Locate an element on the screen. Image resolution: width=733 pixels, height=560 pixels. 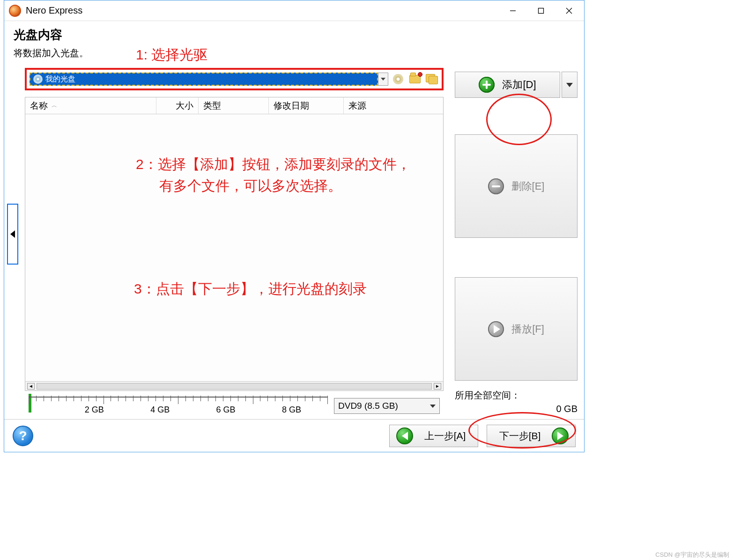
folder-new-icon is located at coordinates (415, 79).